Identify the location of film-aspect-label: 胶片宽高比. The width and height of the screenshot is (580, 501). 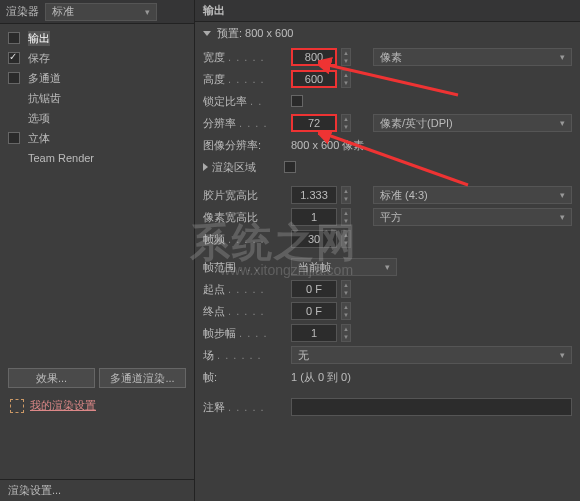
(245, 196).